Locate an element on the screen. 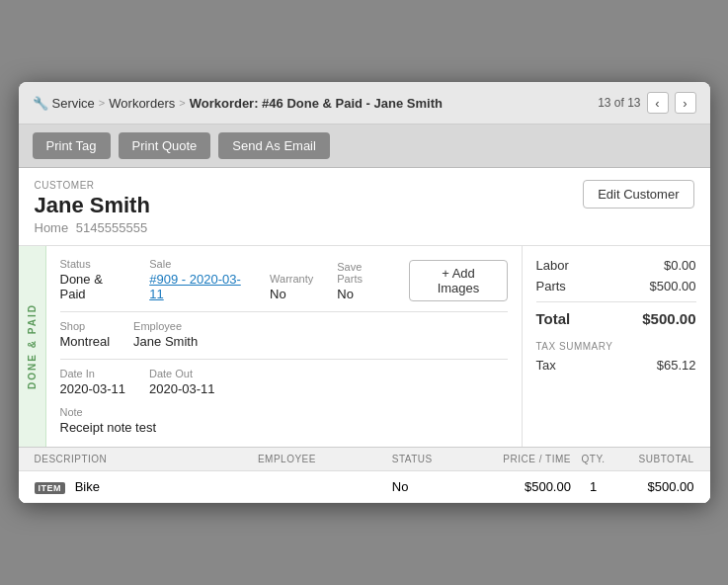 The height and width of the screenshot is (585, 728). workorder-row-1: Status Done & Paid Sale #909 - 2020-03-1… is located at coordinates (284, 280).